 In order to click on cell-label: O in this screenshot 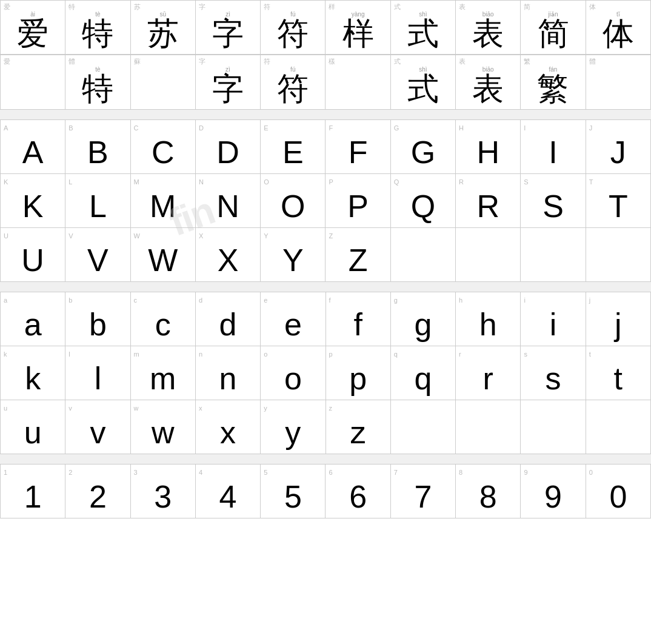, I will do `click(267, 182)`.